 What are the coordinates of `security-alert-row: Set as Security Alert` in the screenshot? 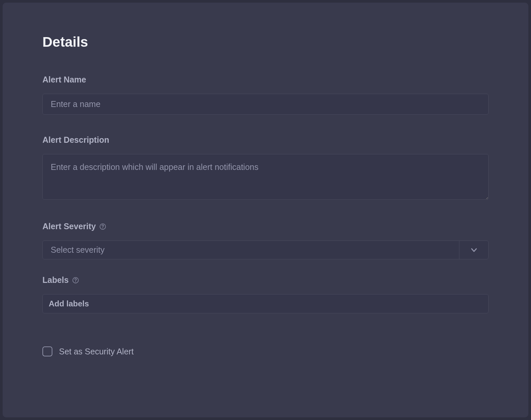 It's located at (266, 351).